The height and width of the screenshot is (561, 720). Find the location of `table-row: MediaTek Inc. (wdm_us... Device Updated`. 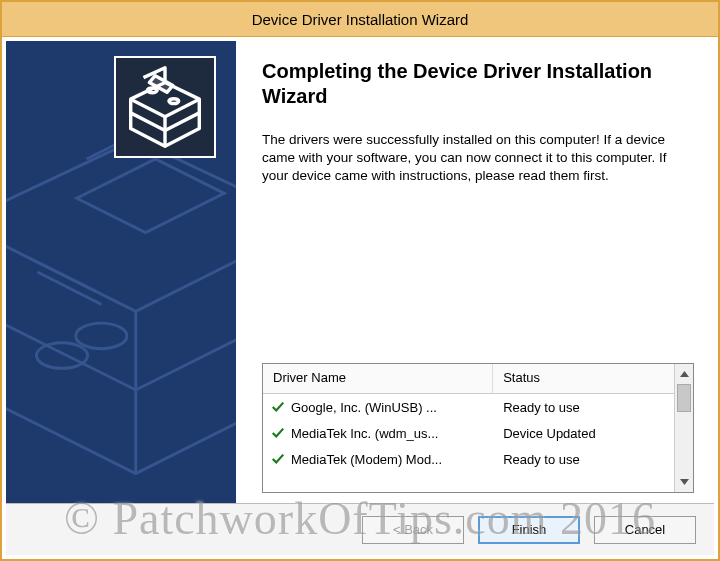

table-row: MediaTek Inc. (wdm_us... Device Updated is located at coordinates (468, 433).